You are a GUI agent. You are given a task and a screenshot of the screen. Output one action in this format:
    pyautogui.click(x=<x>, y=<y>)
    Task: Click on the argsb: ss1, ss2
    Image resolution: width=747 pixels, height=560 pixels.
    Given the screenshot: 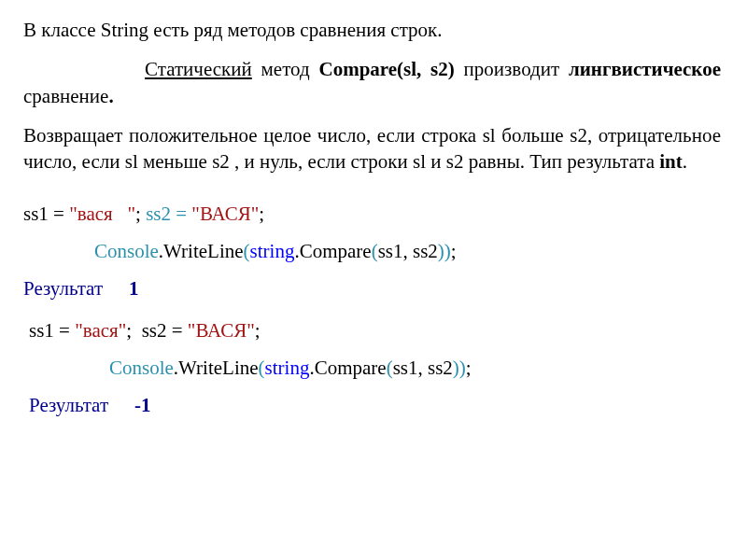 What is the action you would take?
    pyautogui.click(x=423, y=368)
    